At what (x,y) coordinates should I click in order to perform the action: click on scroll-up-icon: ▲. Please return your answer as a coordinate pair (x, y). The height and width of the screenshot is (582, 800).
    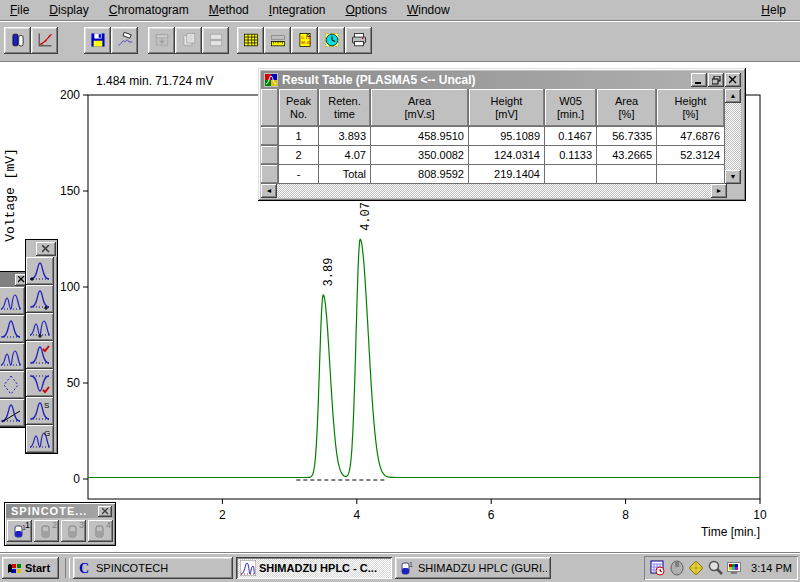
    Looking at the image, I should click on (733, 96).